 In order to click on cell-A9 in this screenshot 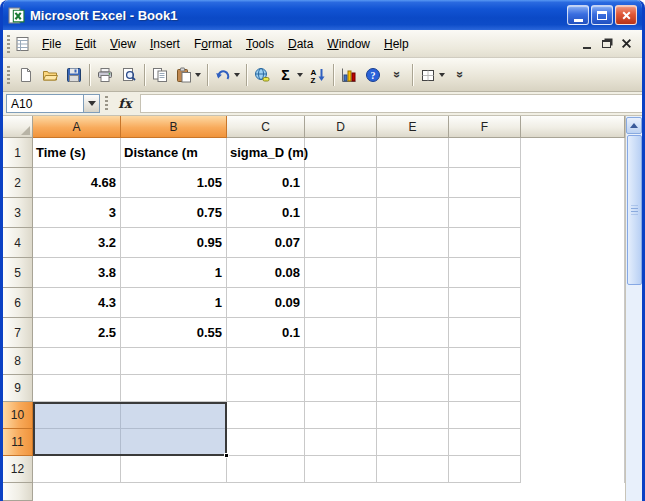, I will do `click(77, 388)`.